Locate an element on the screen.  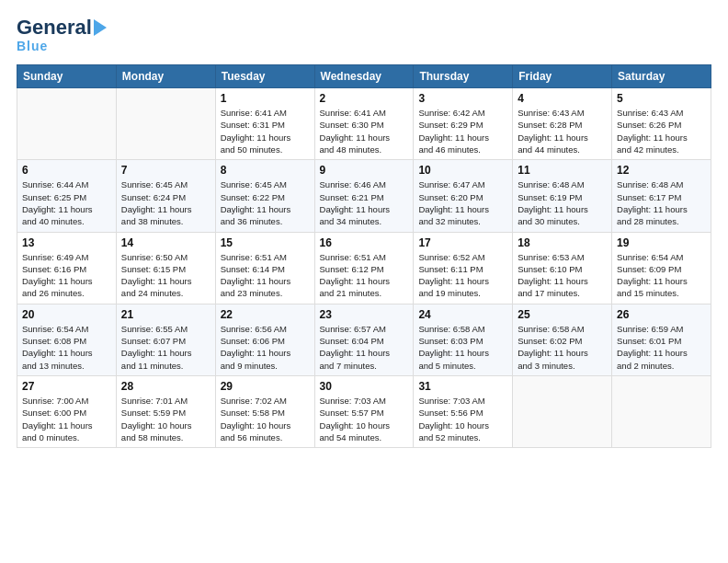
day-number: 13 is located at coordinates (66, 243).